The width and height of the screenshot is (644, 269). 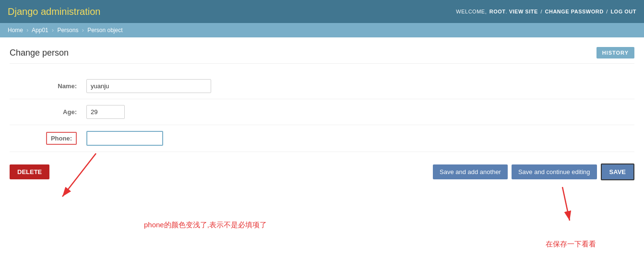 What do you see at coordinates (205, 225) in the screenshot?
I see `left-annotation-text: phone的颜色变浅了,表示不是必填项了` at bounding box center [205, 225].